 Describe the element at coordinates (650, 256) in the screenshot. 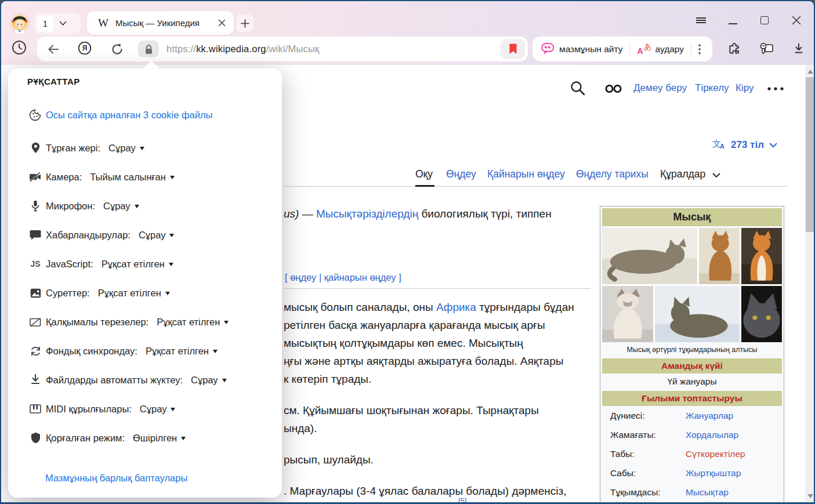

I see `cat-photo-lying-tabby` at that location.